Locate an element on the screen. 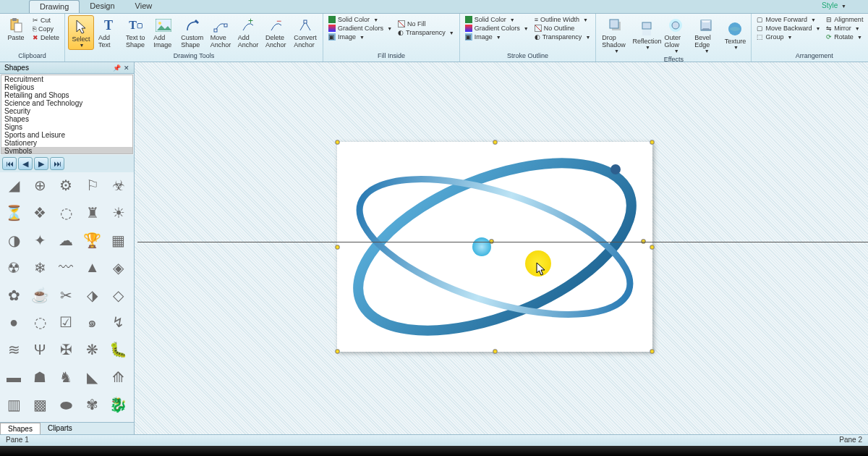 The height and width of the screenshot is (456, 868). text-to-shape-button: T▢Text to Shape is located at coordinates (136, 33).